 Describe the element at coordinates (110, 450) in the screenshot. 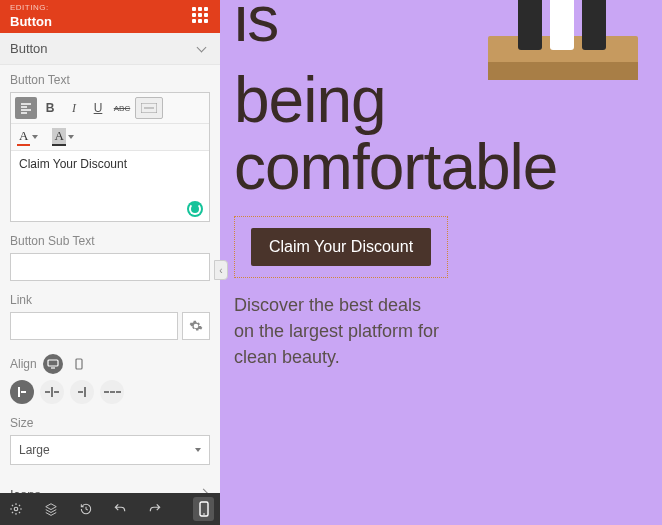

I see `size-select: Large` at that location.